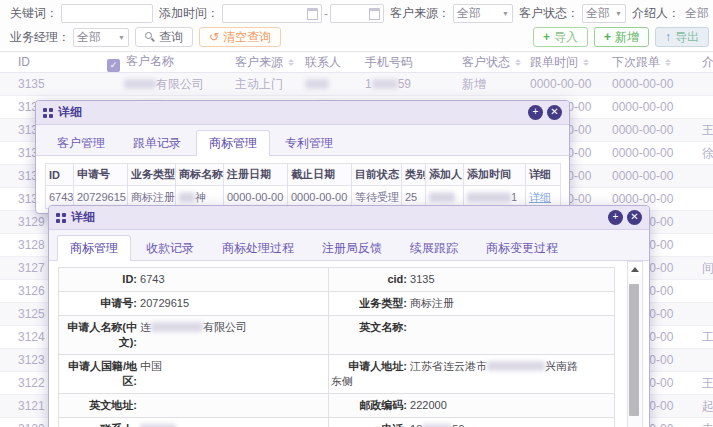  I want to click on field-value: 中国, so click(151, 366).